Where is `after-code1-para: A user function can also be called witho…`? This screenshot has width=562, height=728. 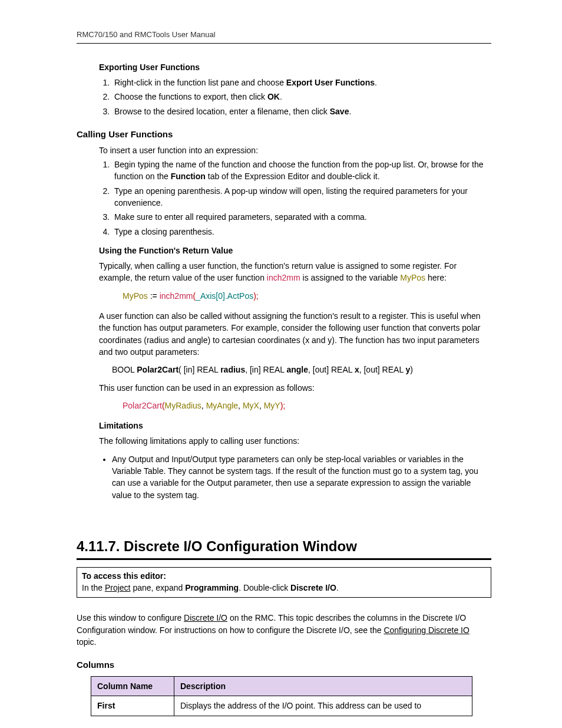 after-code1-para: A user function can also be called witho… is located at coordinates (295, 334).